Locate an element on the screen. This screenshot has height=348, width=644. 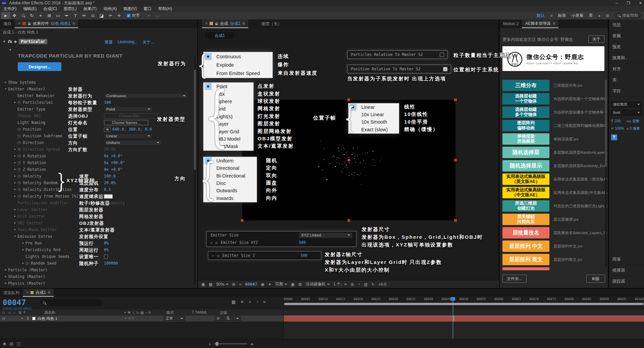
tab-layer-viewer: 图层（无） is located at coordinates (272, 24).